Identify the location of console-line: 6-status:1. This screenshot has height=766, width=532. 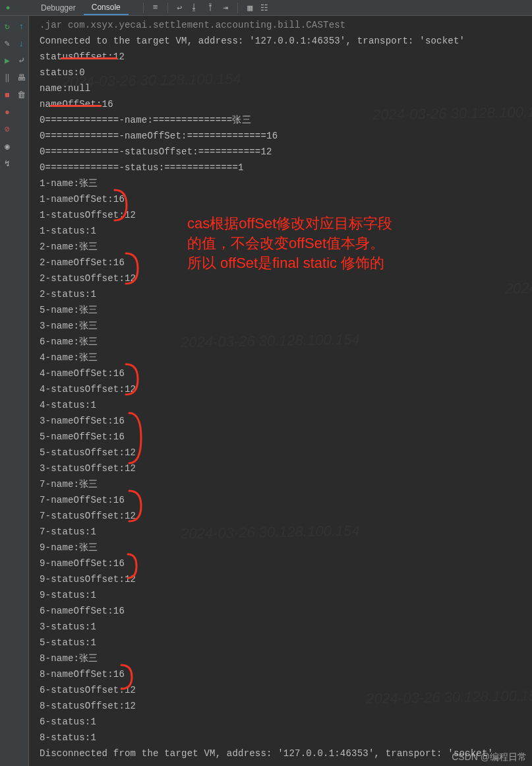
(286, 722).